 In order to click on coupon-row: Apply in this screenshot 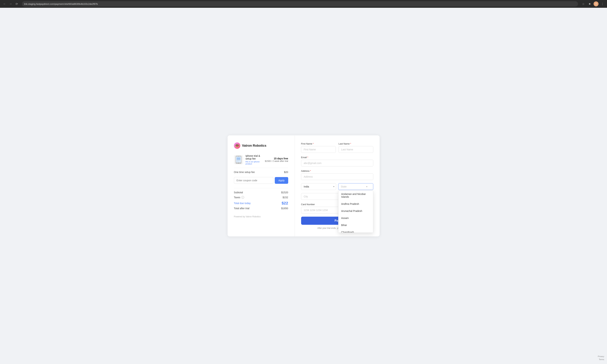, I will do `click(261, 181)`.